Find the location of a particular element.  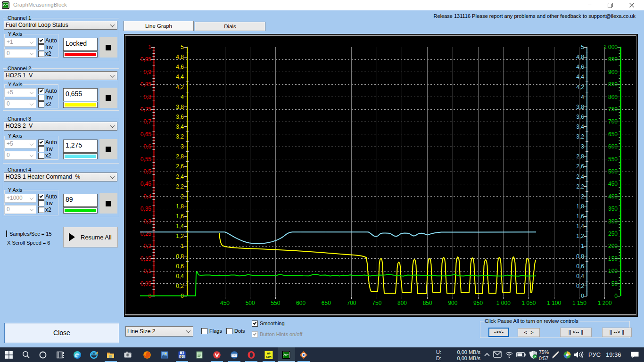

svg-text: 3 is located at coordinates (583, 147).